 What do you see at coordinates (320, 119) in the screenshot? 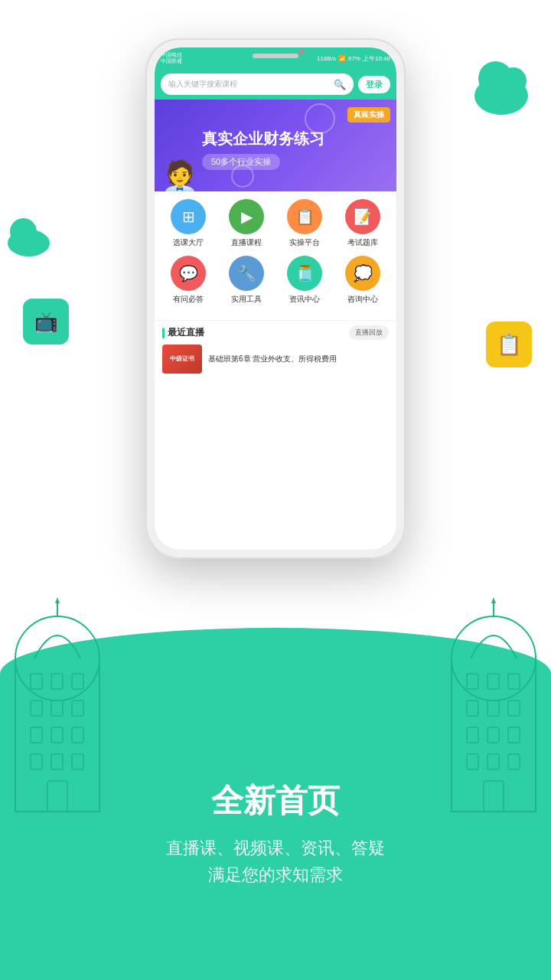
I see `banner-circle-decoration` at bounding box center [320, 119].